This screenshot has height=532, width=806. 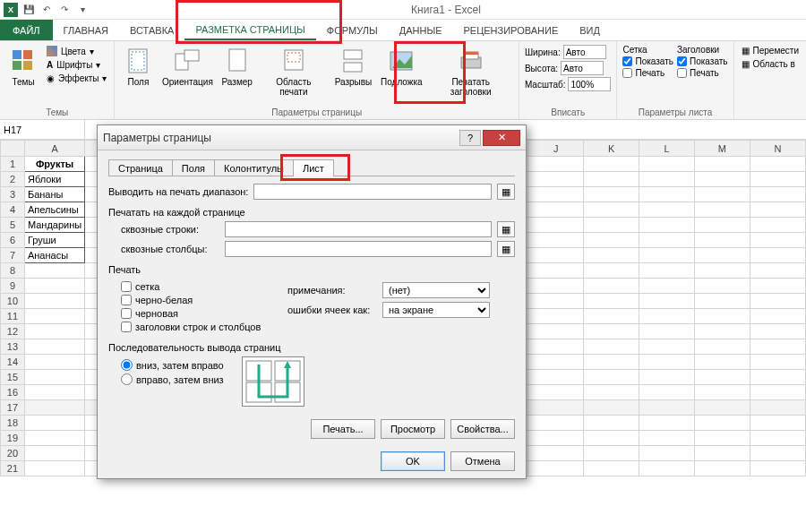 I want to click on cols-repeat-input, so click(x=358, y=249).